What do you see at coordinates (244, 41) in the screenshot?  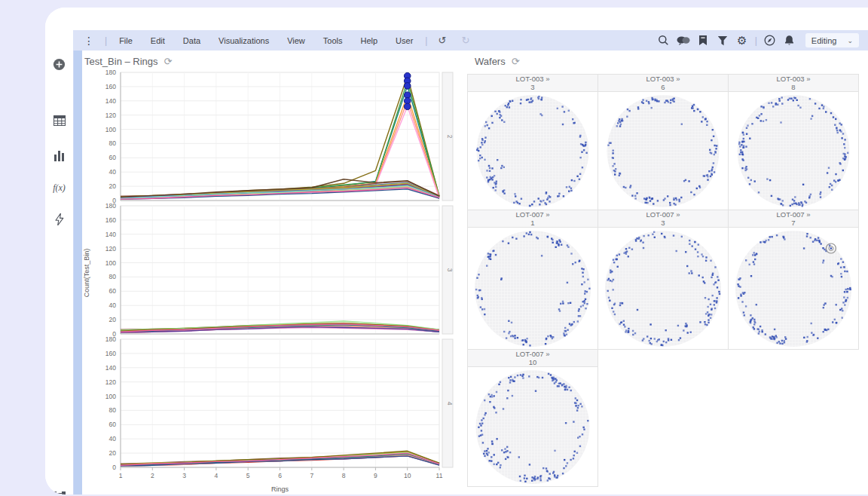 I see `menu-visualizations: Visualizations` at bounding box center [244, 41].